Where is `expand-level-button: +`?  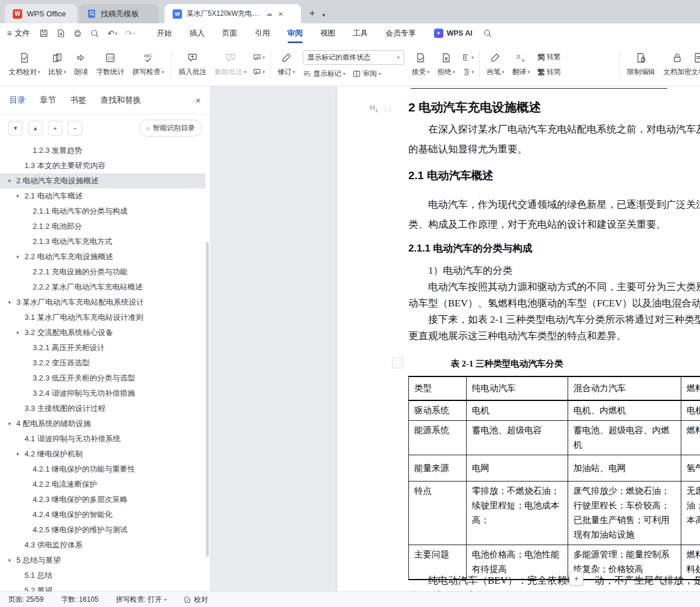 expand-level-button: + is located at coordinates (55, 128).